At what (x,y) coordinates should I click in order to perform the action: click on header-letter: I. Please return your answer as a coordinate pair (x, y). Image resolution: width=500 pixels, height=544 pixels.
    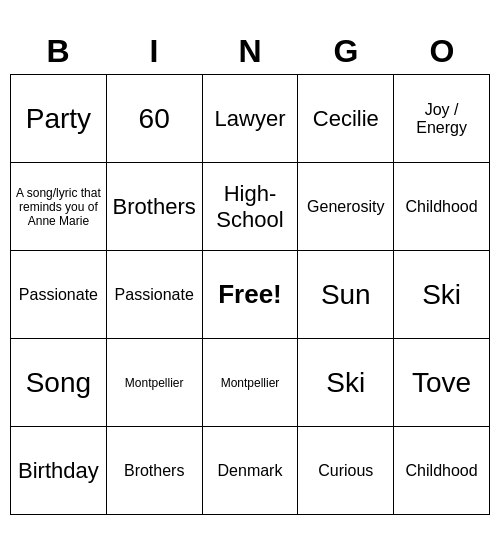
    Looking at the image, I should click on (154, 52).